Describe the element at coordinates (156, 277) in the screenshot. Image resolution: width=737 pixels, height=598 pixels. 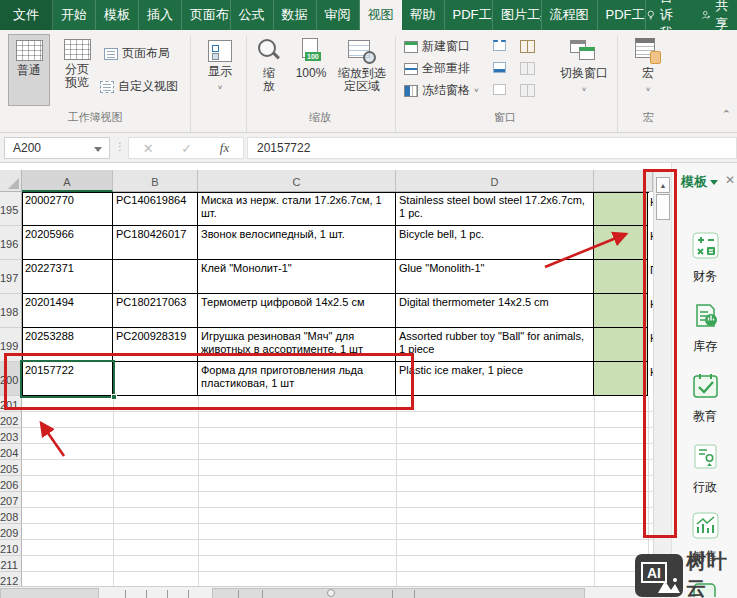
I see `cell-B197` at that location.